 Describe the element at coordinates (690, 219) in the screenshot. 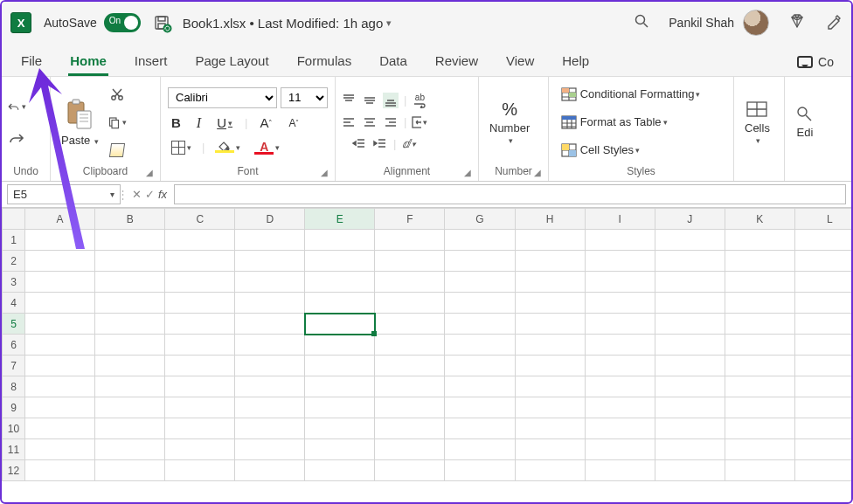

I see `col-header: J` at that location.